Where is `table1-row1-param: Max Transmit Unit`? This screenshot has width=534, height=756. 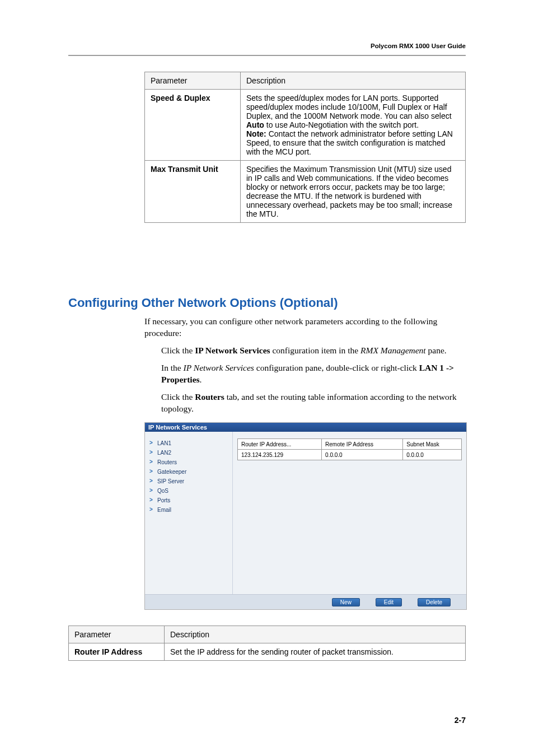
table1-row1-param: Max Transmit Unit is located at coordinates (193, 192).